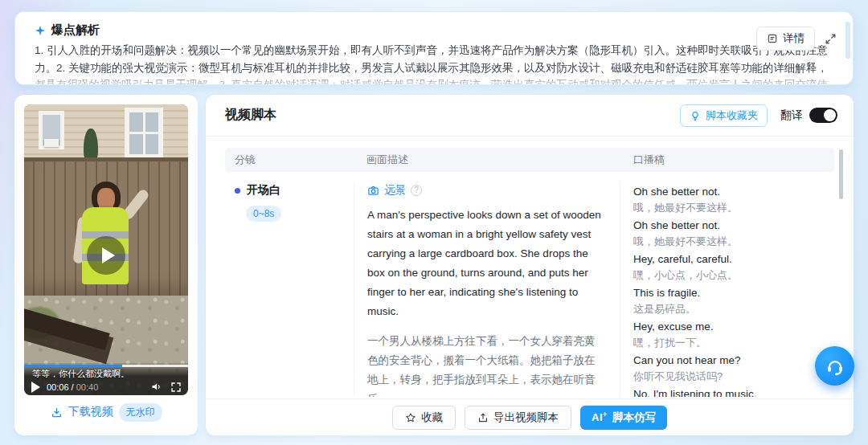 Image resolution: width=868 pixels, height=445 pixels. Describe the element at coordinates (76, 31) in the screenshot. I see `banner-title: 爆点解析` at that location.